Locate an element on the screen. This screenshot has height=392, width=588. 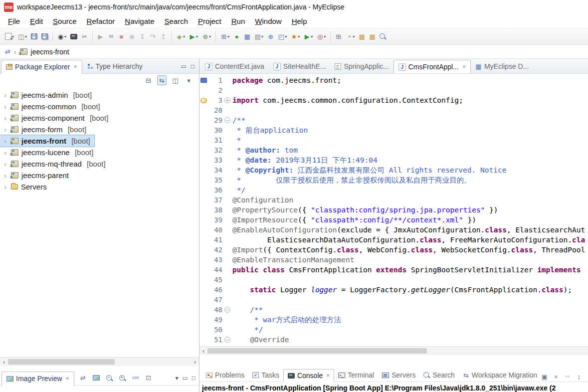
code-line: 3+import com.jeecms.common.configuration… is located at coordinates (394, 100).